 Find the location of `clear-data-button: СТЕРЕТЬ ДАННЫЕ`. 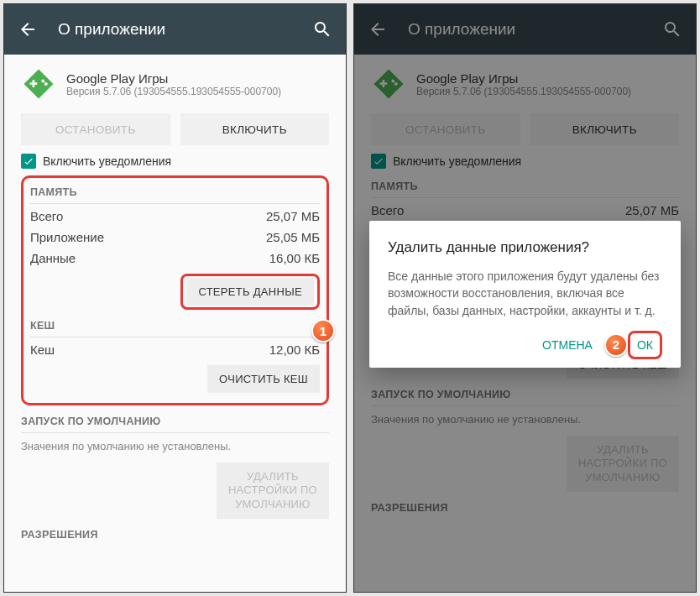

clear-data-button: СТЕРЕТЬ ДАННЫЕ is located at coordinates (250, 292).